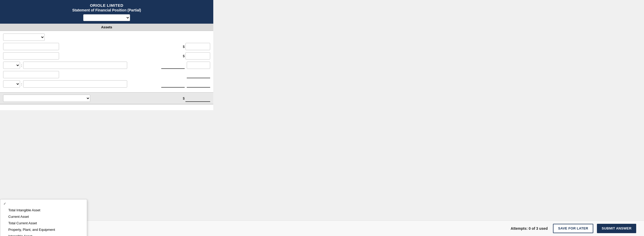 This screenshot has width=644, height=236. I want to click on colon-1: :, so click(22, 65).